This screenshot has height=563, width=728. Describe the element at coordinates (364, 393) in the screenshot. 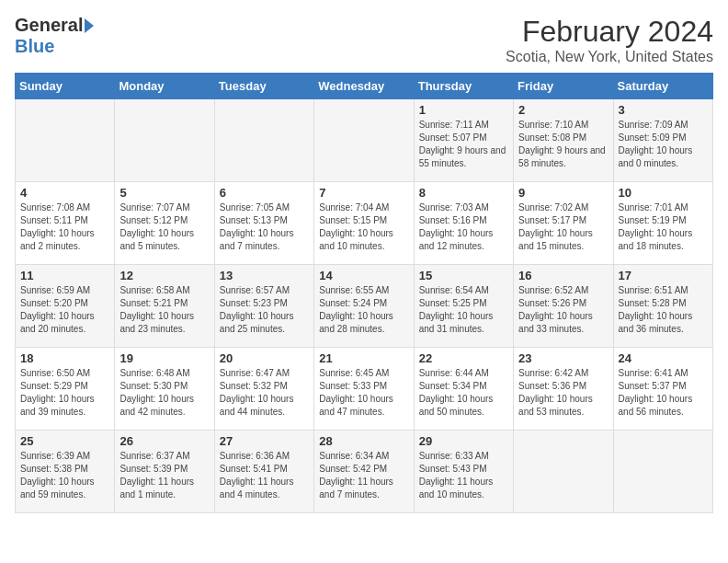

I see `day-info: Sunrise: 6:45 AM Sunset: 5:33 PM Dayligh…` at that location.